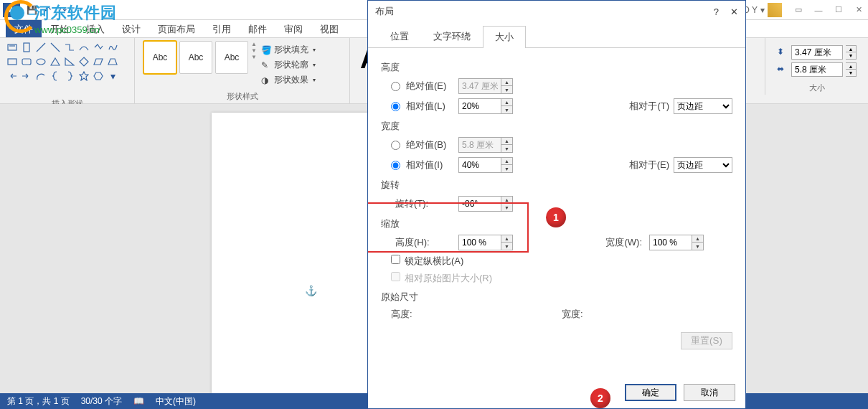 This screenshot has height=409, width=868. What do you see at coordinates (293, 29) in the screenshot?
I see `tab-review: 审阅` at bounding box center [293, 29].